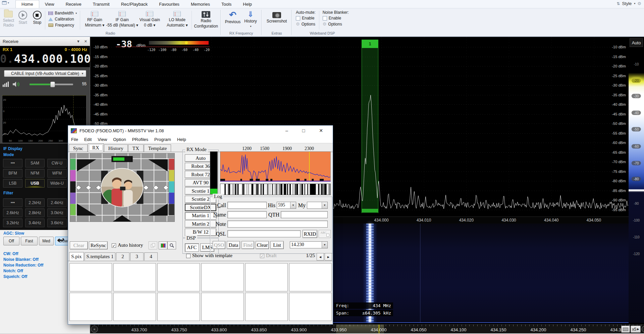 The image size is (644, 334). Describe the element at coordinates (247, 205) in the screenshot. I see `call-input` at that location.